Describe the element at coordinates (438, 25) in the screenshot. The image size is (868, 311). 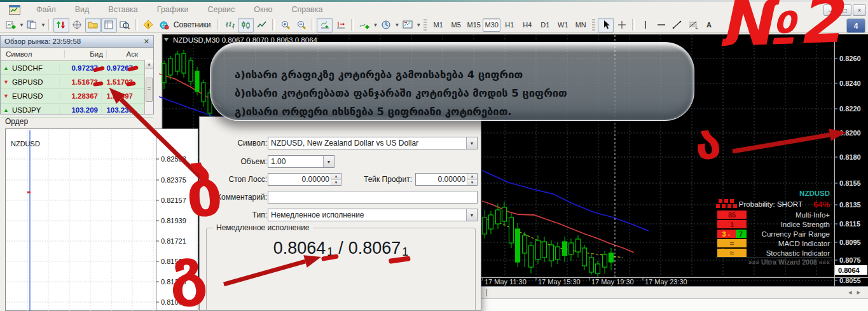
I see `timeframe-m1: M1` at that location.